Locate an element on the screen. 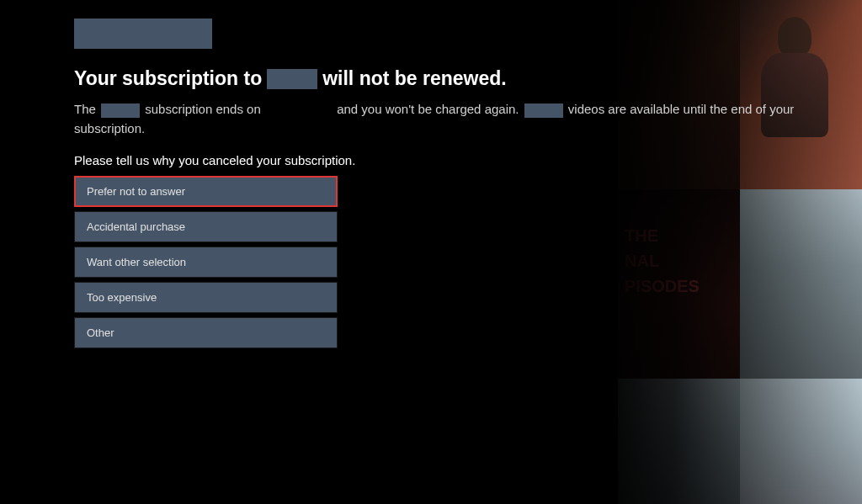 The width and height of the screenshot is (862, 504). desc-part3: and you won't be charged again. is located at coordinates (428, 109).